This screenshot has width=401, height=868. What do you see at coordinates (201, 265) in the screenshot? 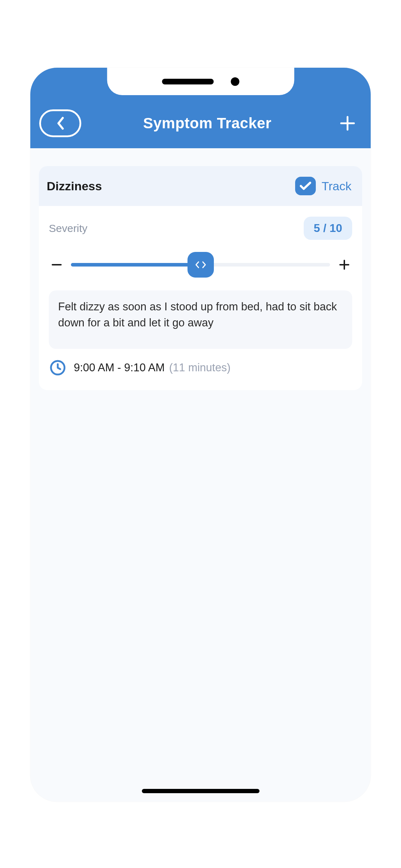
I see `slider-thumb` at bounding box center [201, 265].